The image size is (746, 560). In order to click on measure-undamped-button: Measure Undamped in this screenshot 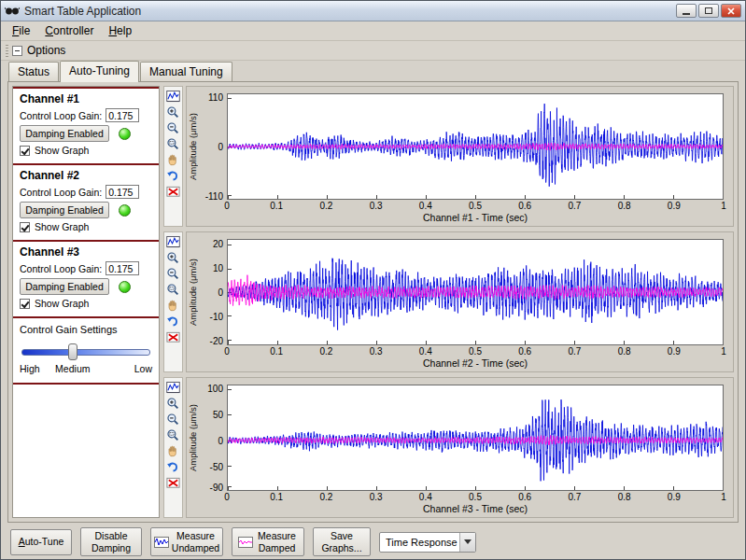, I will do `click(187, 541)`.